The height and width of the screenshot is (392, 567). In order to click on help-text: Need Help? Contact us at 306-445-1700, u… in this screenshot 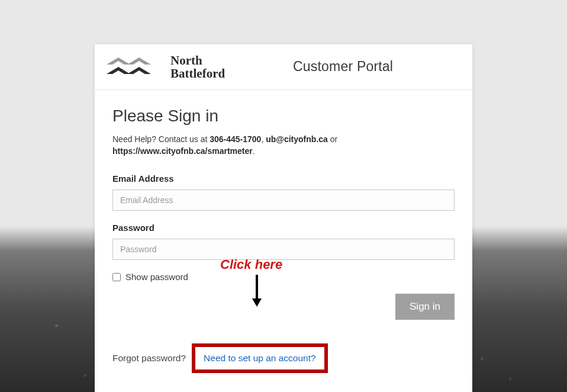, I will do `click(284, 146)`.